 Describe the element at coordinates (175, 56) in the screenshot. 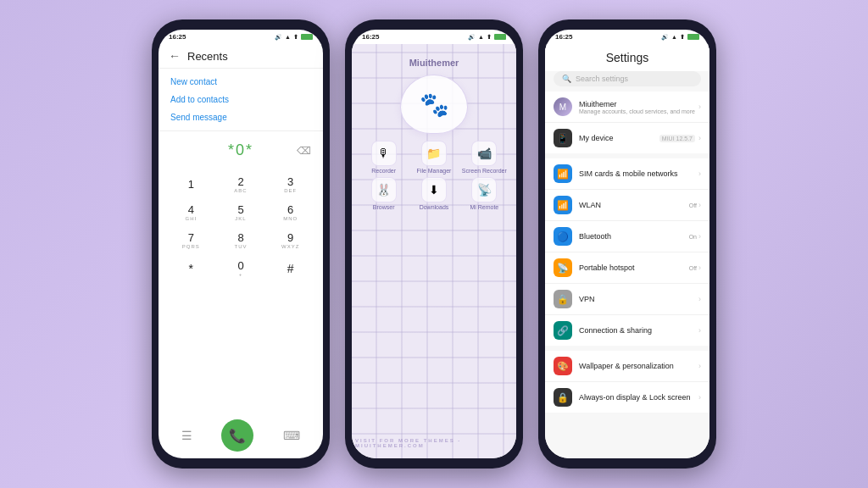

I see `back-button: ←` at that location.